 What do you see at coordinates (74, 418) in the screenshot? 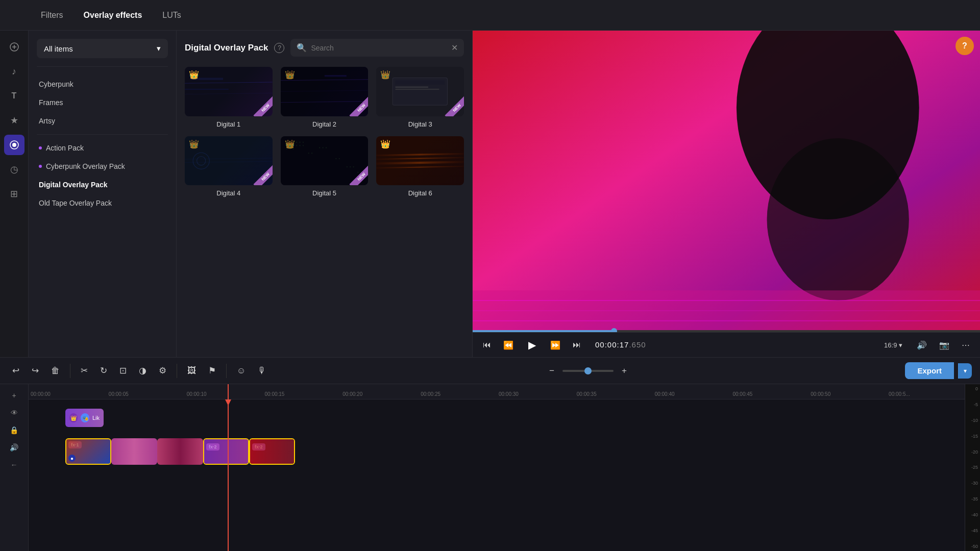
I see `overlay-icon: 👑` at bounding box center [74, 418].